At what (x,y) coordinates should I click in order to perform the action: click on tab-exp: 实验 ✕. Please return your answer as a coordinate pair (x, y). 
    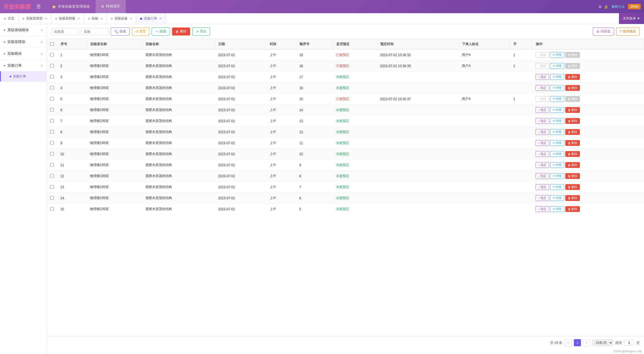
    Looking at the image, I should click on (95, 19).